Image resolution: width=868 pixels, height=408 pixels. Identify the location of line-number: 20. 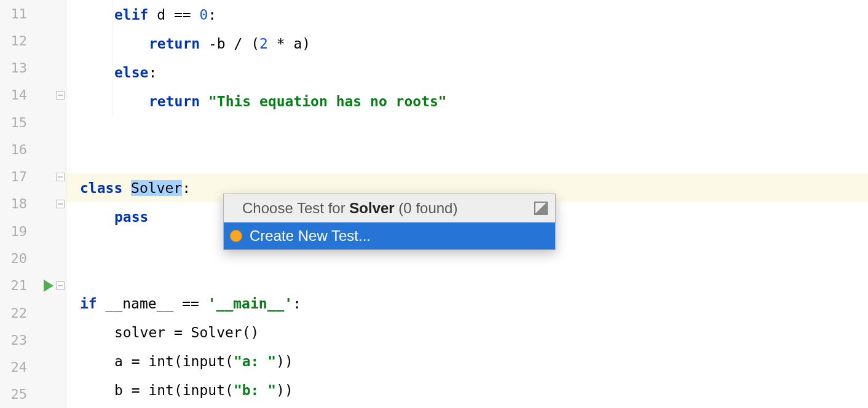
(15, 258).